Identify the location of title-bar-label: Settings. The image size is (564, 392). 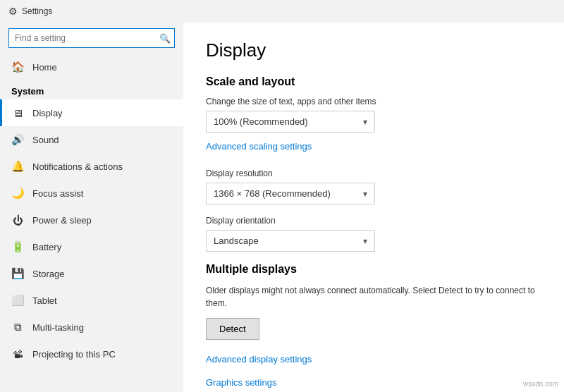
(37, 11).